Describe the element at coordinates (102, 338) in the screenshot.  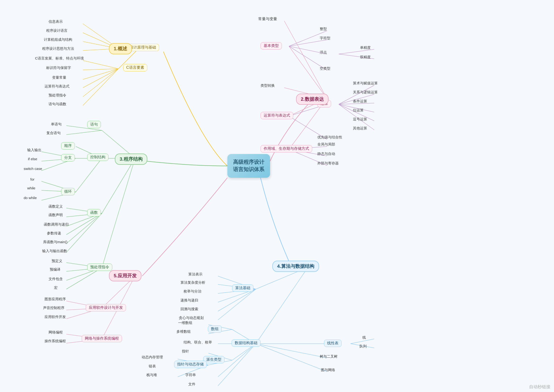
I see `b5-net-os: 网络与操作系统编程` at that location.